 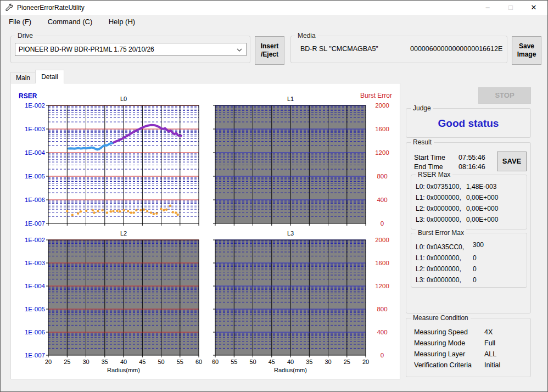 What do you see at coordinates (482, 209) in the screenshot?
I see `rser-max-row-l2-value: 0,00E+000` at bounding box center [482, 209].